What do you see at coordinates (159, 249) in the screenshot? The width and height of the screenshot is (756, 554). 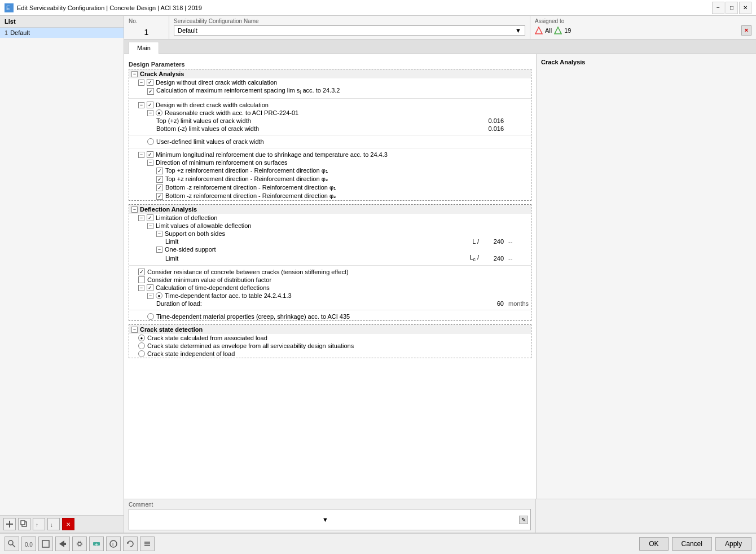 I see `one-sided-collapse: −` at bounding box center [159, 249].